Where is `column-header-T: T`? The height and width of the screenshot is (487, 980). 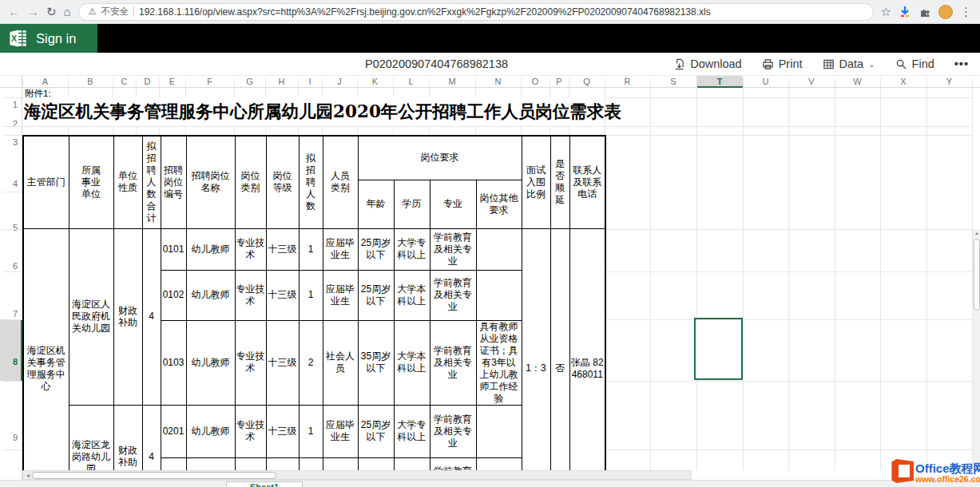
column-header-T: T is located at coordinates (720, 81).